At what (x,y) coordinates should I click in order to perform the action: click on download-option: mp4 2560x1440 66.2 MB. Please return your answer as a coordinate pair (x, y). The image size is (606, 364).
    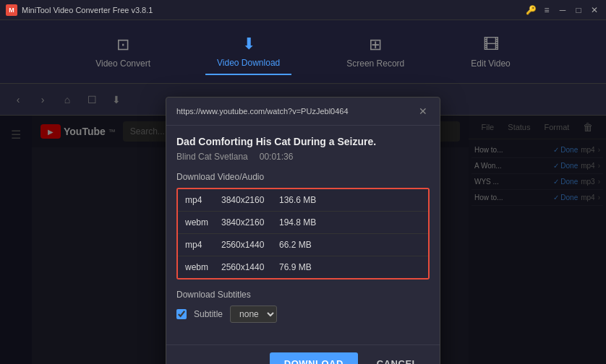
    Looking at the image, I should click on (303, 246).